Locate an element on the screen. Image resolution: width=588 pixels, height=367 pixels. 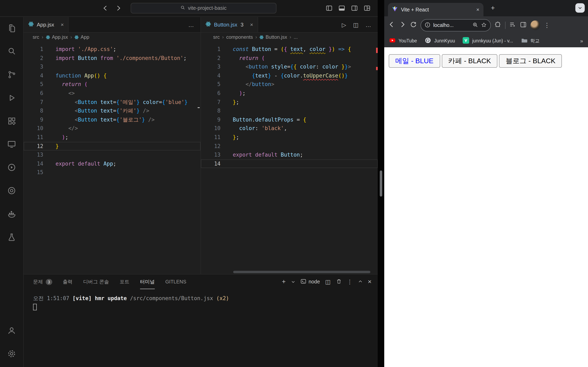
activity-testing-button is located at coordinates (12, 238).